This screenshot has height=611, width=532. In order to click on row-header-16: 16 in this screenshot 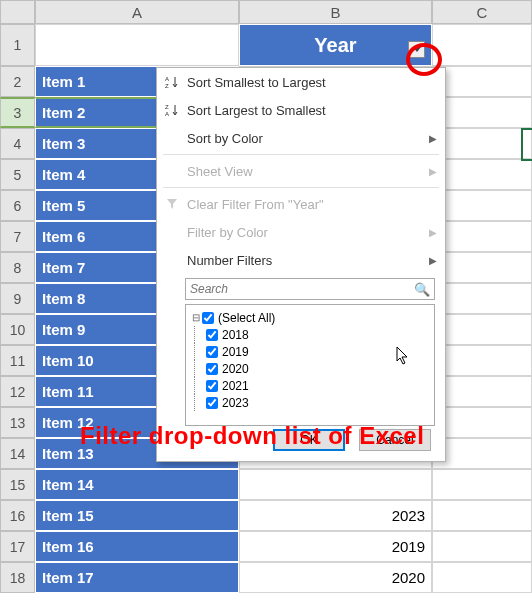, I will do `click(18, 516)`.